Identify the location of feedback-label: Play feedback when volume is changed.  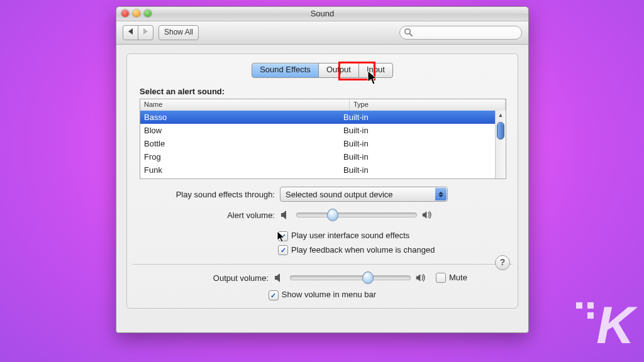
(363, 250).